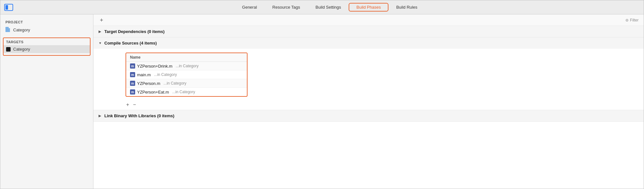  I want to click on target-icon, so click(8, 49).